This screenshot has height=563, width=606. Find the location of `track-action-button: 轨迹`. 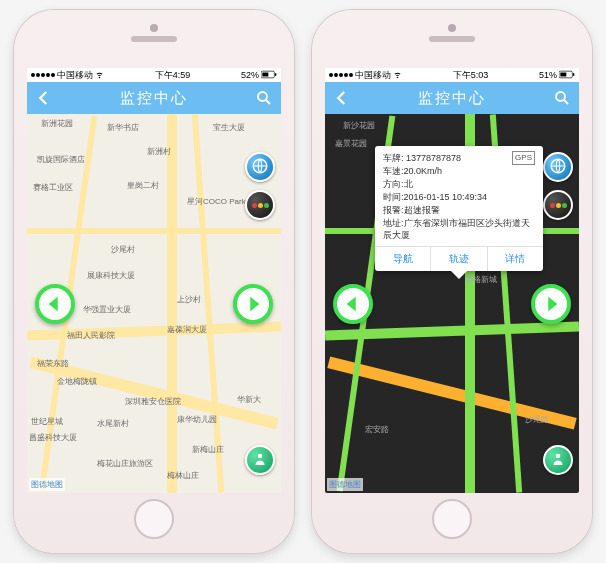

track-action-button: 轨迹 is located at coordinates (458, 259).